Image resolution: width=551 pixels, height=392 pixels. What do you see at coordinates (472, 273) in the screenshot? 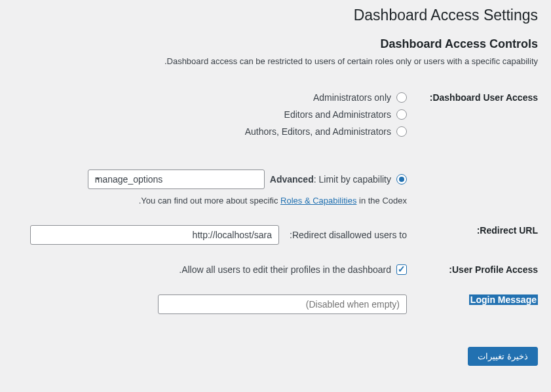
I see `profile-access-label: User Profile Access:` at bounding box center [472, 273].